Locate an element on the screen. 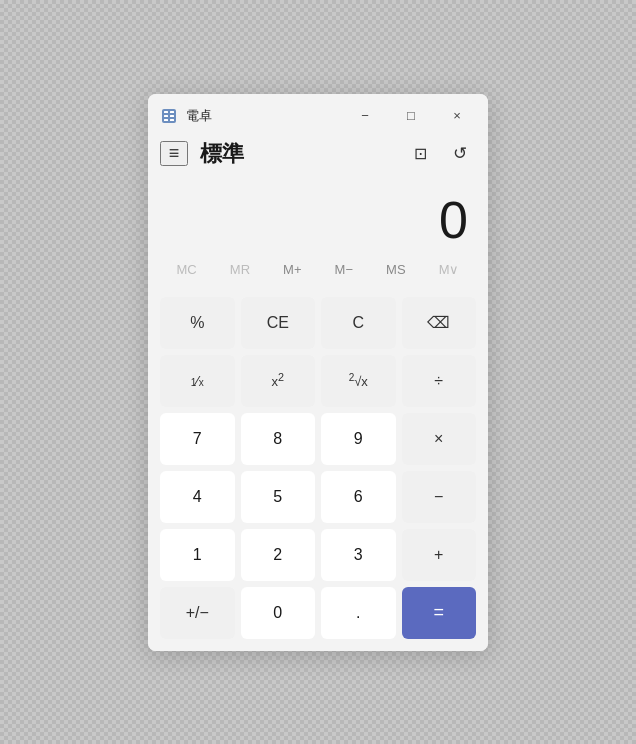 The width and height of the screenshot is (636, 744). seven-button: 7 is located at coordinates (198, 439).